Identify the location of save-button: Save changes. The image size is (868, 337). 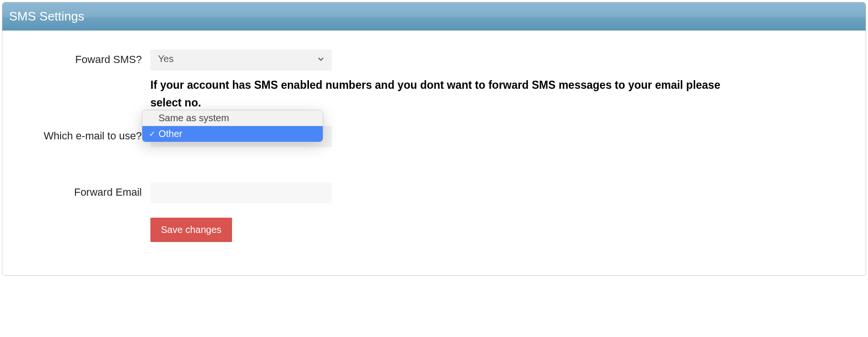
(191, 230).